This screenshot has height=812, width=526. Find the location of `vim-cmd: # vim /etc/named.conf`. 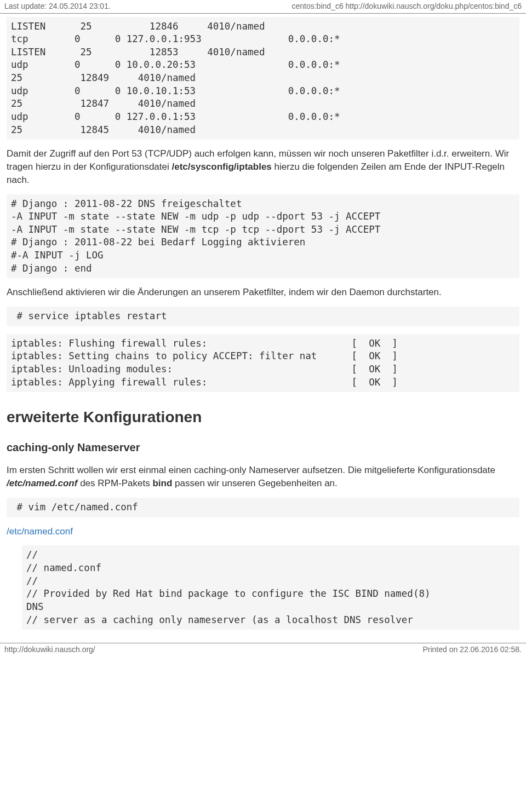

vim-cmd: # vim /etc/named.conf is located at coordinates (263, 508).